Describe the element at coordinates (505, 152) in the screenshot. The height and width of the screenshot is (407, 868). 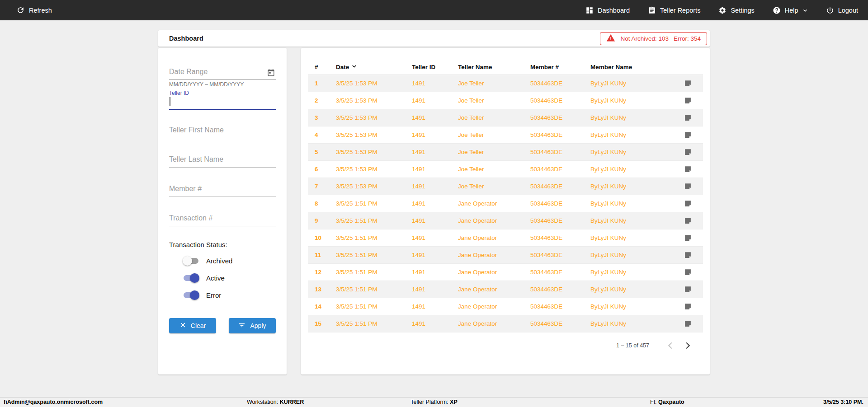
I see `table-row: 53/5/25 1:53 PM1491Joe Teller5034463DEBy…` at that location.